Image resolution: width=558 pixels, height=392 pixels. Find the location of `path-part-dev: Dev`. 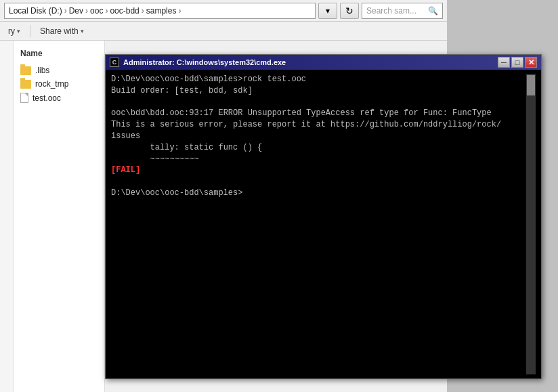

path-part-dev: Dev is located at coordinates (76, 11).